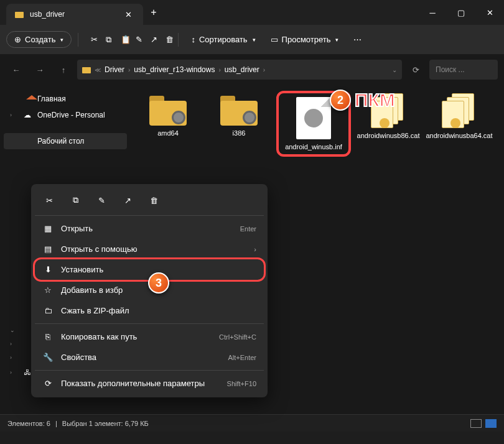  I want to click on sort-icon: ↕, so click(193, 40).